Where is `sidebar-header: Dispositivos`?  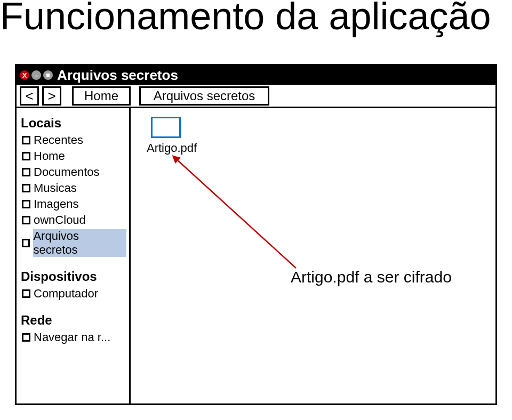 sidebar-header: Dispositivos is located at coordinates (75, 277).